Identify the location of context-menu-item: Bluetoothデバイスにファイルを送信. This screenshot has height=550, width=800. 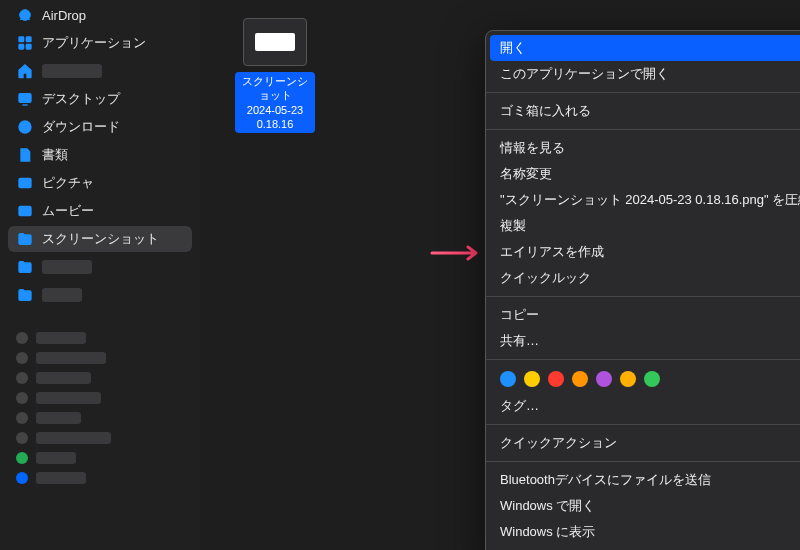
(643, 480).